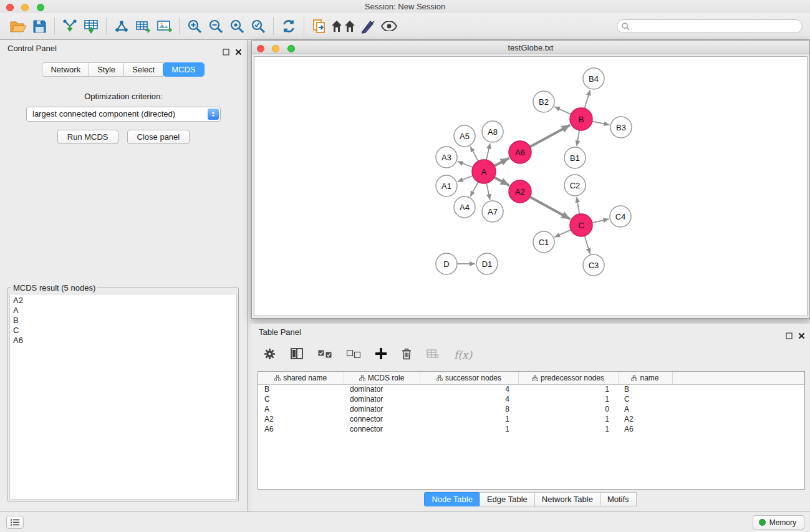 The height and width of the screenshot is (532, 810). What do you see at coordinates (550, 208) in the screenshot?
I see `edge-A2-C` at bounding box center [550, 208].